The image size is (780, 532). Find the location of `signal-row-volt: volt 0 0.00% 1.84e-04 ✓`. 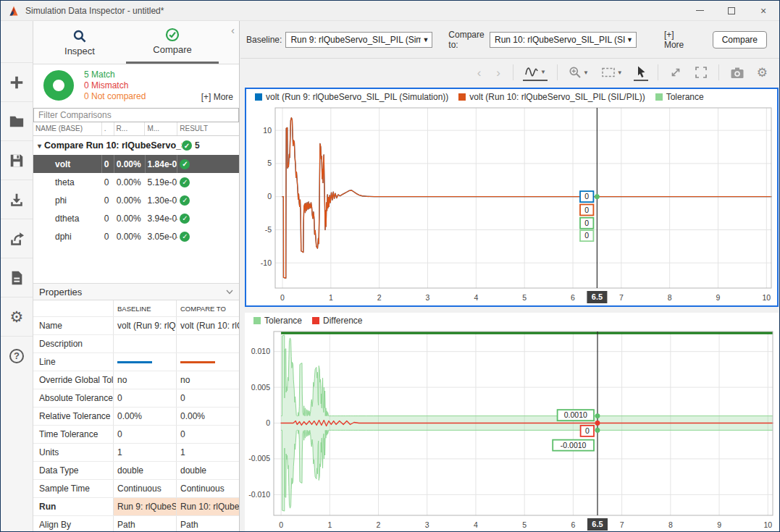

signal-row-volt: volt 0 0.00% 1.84e-04 ✓ is located at coordinates (136, 164).